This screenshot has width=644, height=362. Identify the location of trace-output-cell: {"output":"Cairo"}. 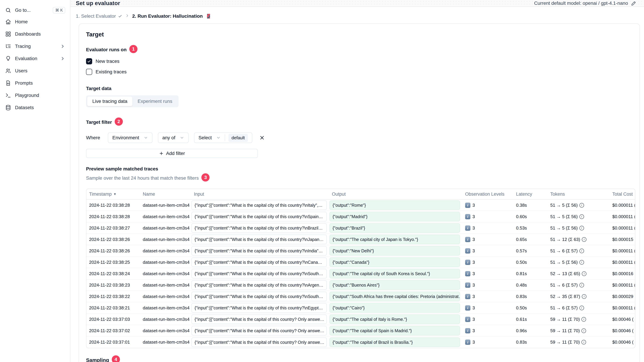
(395, 308).